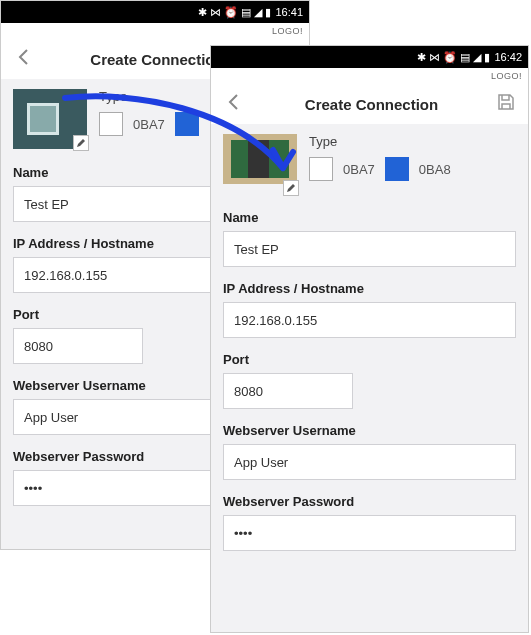 The width and height of the screenshot is (531, 635). Describe the element at coordinates (435, 170) in the screenshot. I see `type-option-0ba8: 0BA8` at that location.